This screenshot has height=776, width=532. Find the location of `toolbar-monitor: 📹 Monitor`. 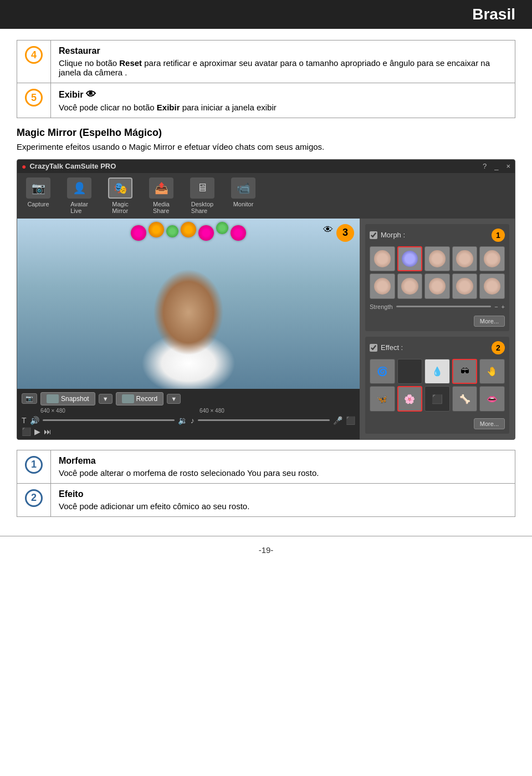

toolbar-monitor: 📹 Monitor is located at coordinates (243, 192).